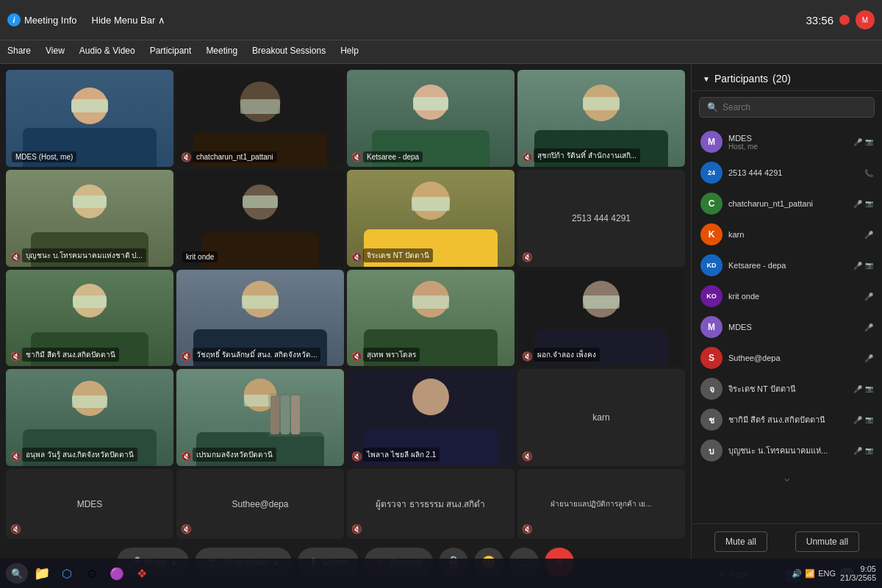  What do you see at coordinates (43, 20) in the screenshot?
I see `meeting-info-button: i Meeting Info` at bounding box center [43, 20].